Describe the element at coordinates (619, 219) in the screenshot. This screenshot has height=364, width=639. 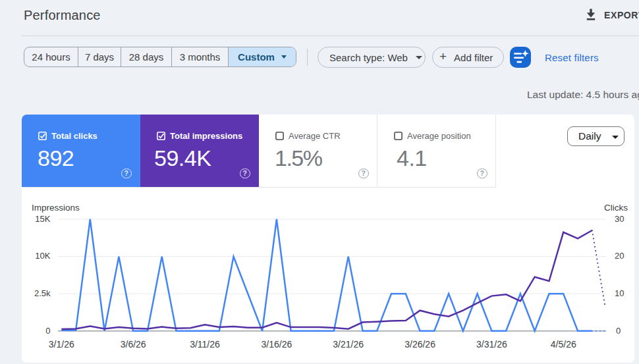
I see `svg-text: 30` at that location.